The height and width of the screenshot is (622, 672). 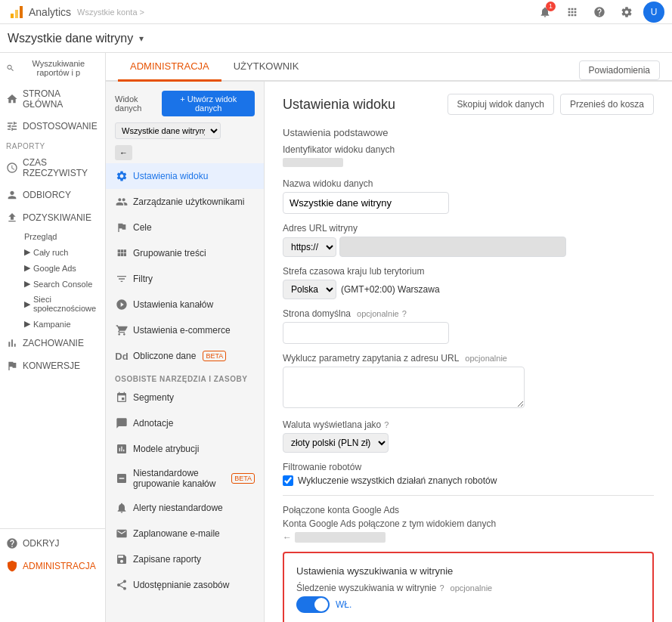 I want to click on menu-item-calculated-metrics: Dd Obliczone dane BETA, so click(x=184, y=356).